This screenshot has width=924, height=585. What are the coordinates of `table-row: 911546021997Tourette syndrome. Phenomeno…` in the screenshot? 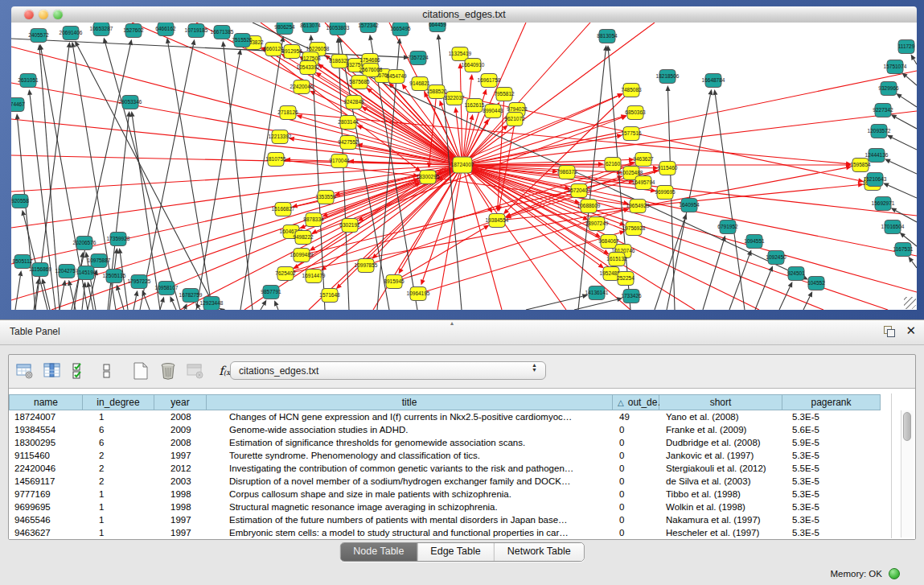 It's located at (462, 455).